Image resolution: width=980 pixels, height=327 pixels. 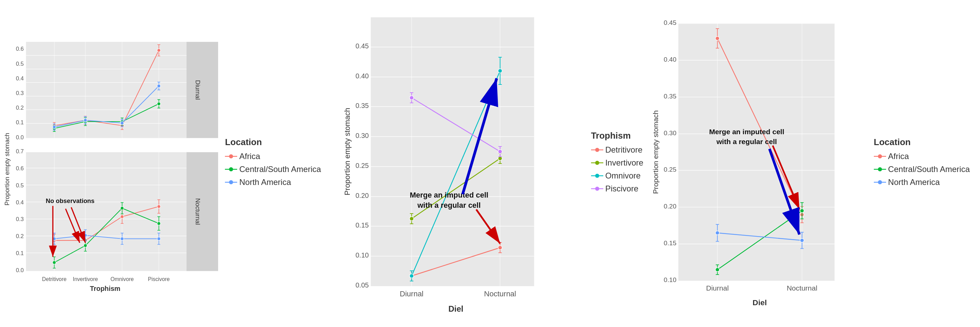 I want to click on chart3-legend-csa: Central/South America, so click(x=922, y=169).